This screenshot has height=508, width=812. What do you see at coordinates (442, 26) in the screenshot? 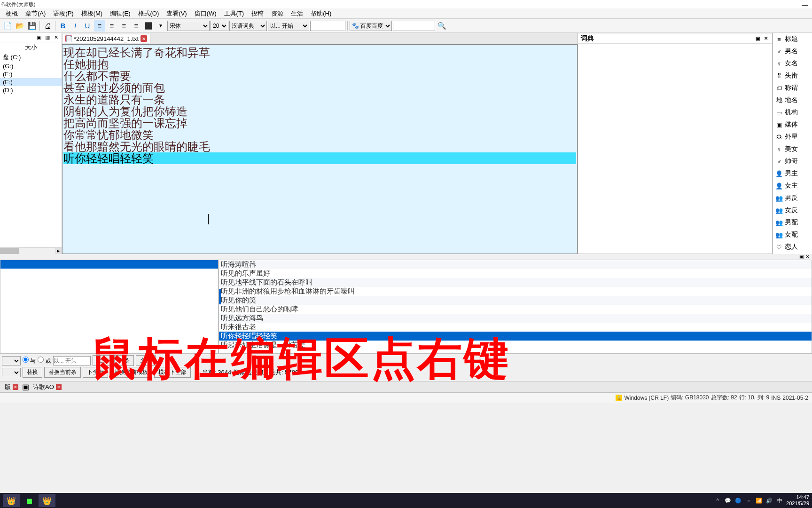
I see `search-icon: 🔍` at bounding box center [442, 26].